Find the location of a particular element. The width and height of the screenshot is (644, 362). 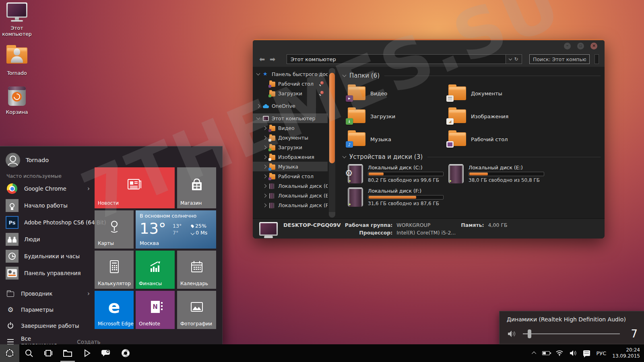

tile-calendar: Календарь is located at coordinates (196, 269).